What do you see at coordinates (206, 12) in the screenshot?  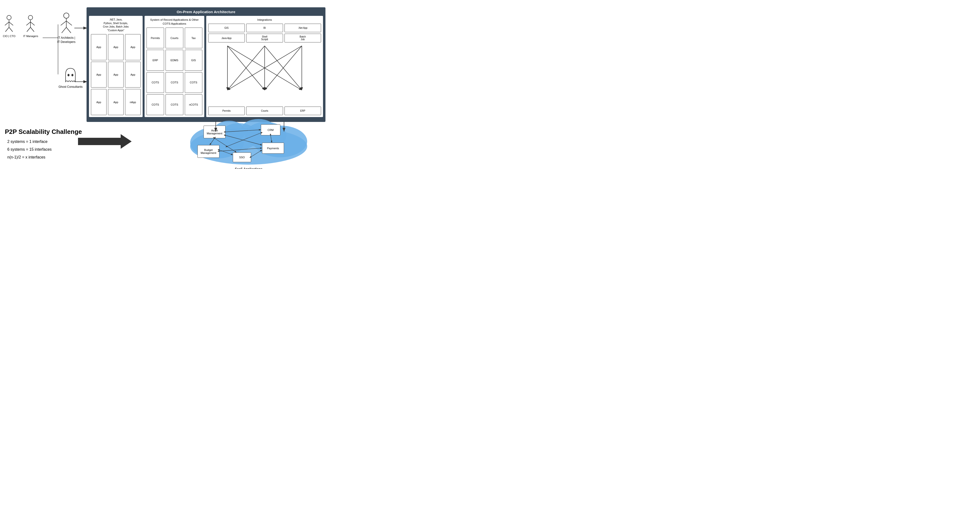 I see `main-box-title: On-Prem Application Architecture` at bounding box center [206, 12].